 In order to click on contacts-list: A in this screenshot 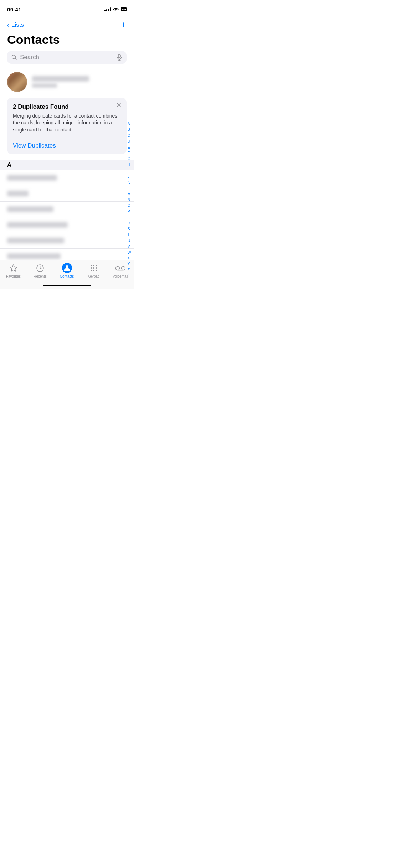, I will do `click(67, 212)`.